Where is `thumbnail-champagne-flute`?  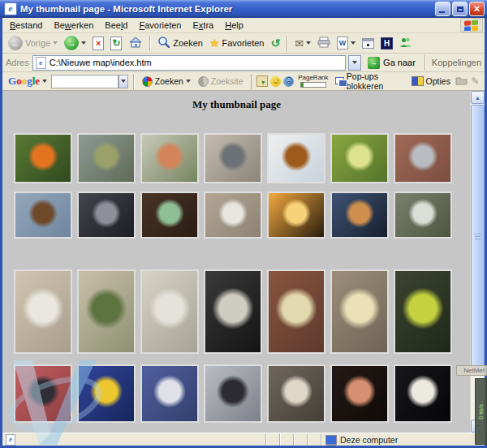
thumbnail-champagne-flute is located at coordinates (170, 312).